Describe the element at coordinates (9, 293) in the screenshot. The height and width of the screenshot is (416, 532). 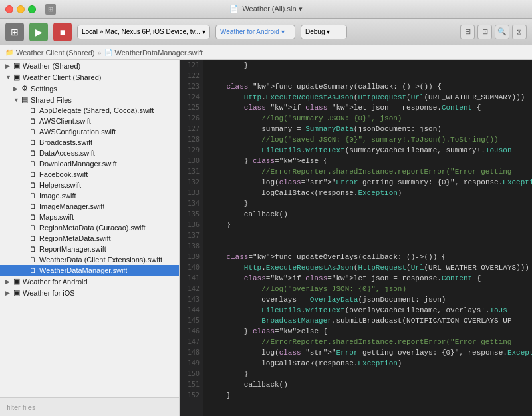
I see `tree-arrow-21: ▶` at that location.